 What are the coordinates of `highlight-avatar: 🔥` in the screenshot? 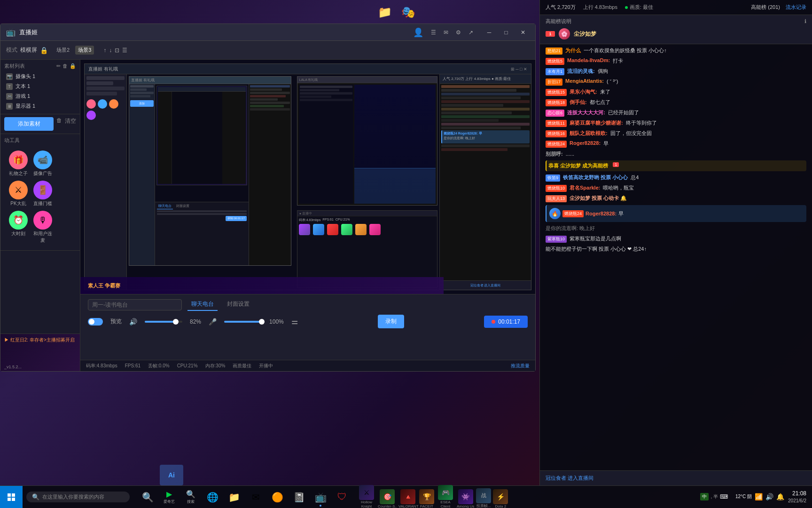 It's located at (555, 214).